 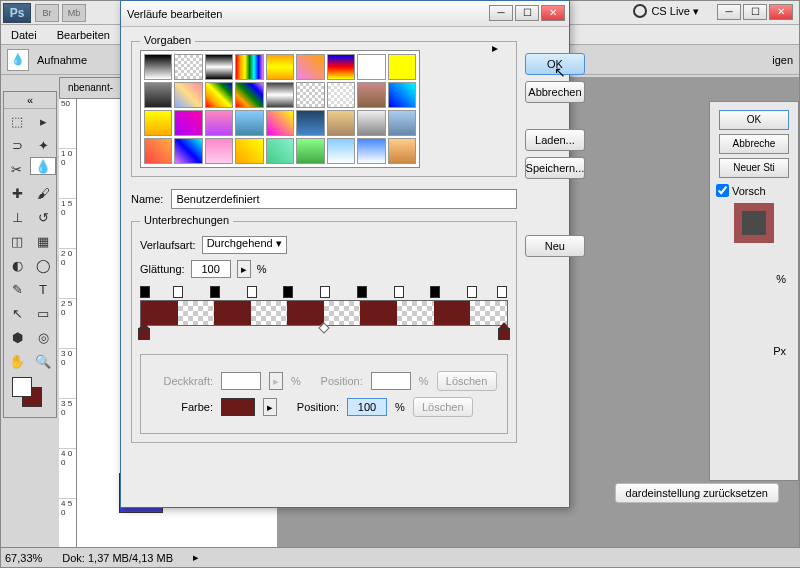 I want to click on close-button: ✕, so click(x=781, y=12).